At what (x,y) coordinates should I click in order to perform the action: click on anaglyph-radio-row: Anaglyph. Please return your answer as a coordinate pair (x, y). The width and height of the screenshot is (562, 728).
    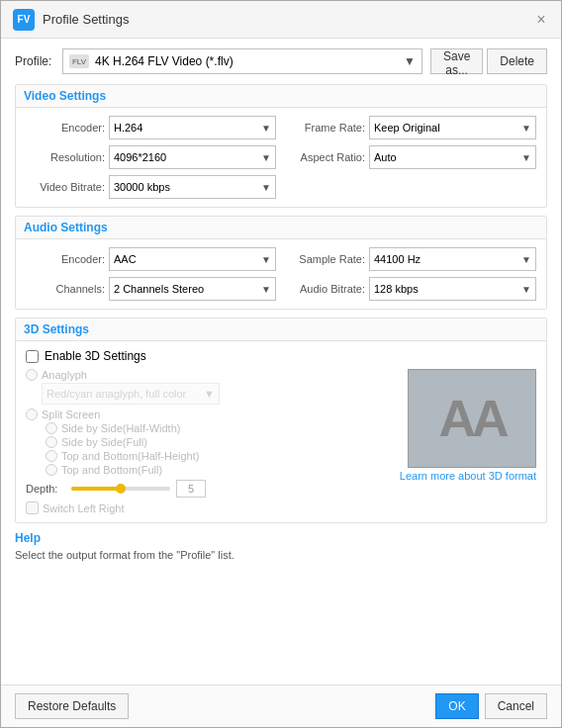
    Looking at the image, I should click on (208, 375).